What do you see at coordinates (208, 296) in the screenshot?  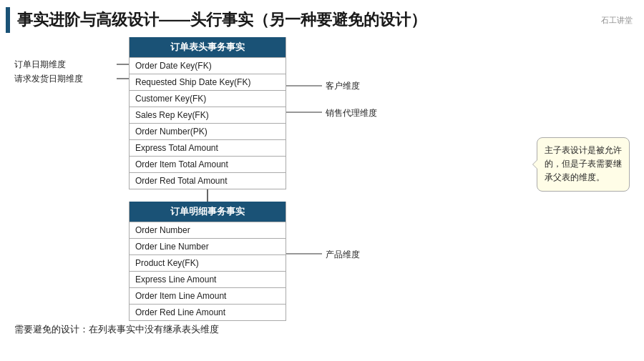 I see `detail-row-5: Order Item Line Amount` at bounding box center [208, 296].